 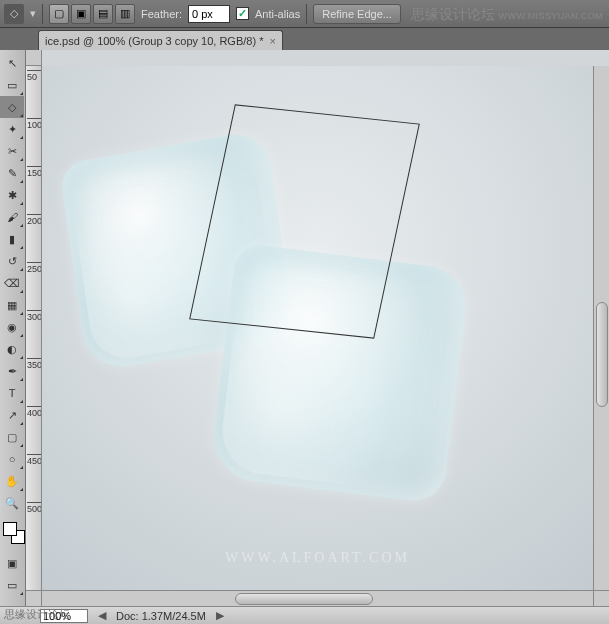 What do you see at coordinates (12, 503) in the screenshot?
I see `zoom-tool: 🔍` at bounding box center [12, 503].